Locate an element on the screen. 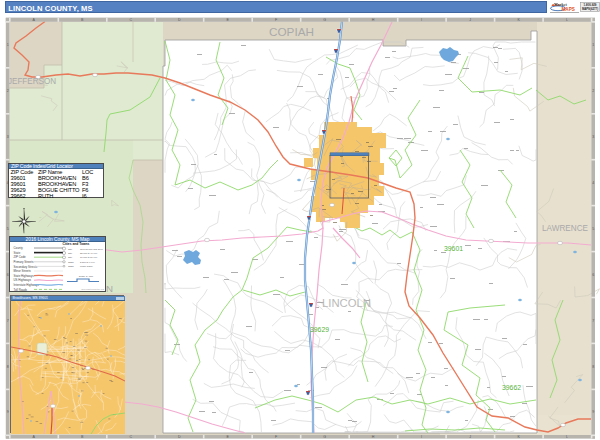 The height and width of the screenshot is (440, 600). svg-text: Primary Streets is located at coordinates (24, 262).